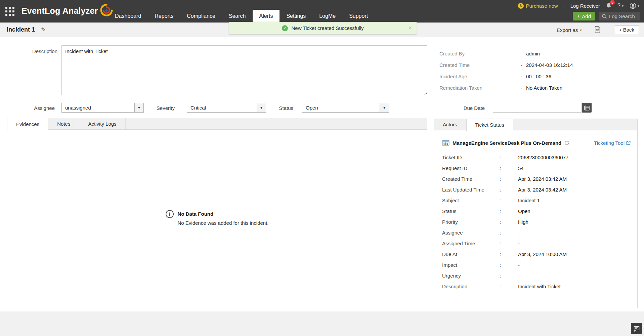 This screenshot has height=336, width=644. Describe the element at coordinates (471, 254) in the screenshot. I see `ticket-field-label: Due At` at that location.